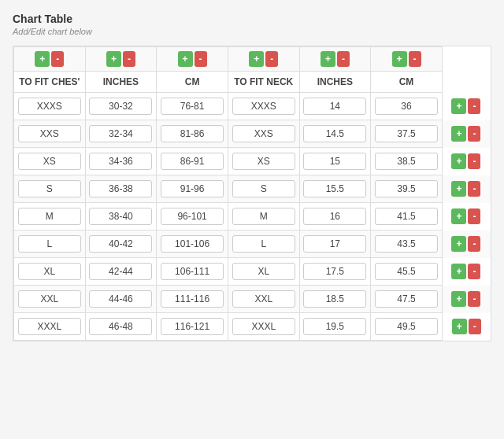 The image size is (504, 439). I want to click on input-r8-c1, so click(50, 299).